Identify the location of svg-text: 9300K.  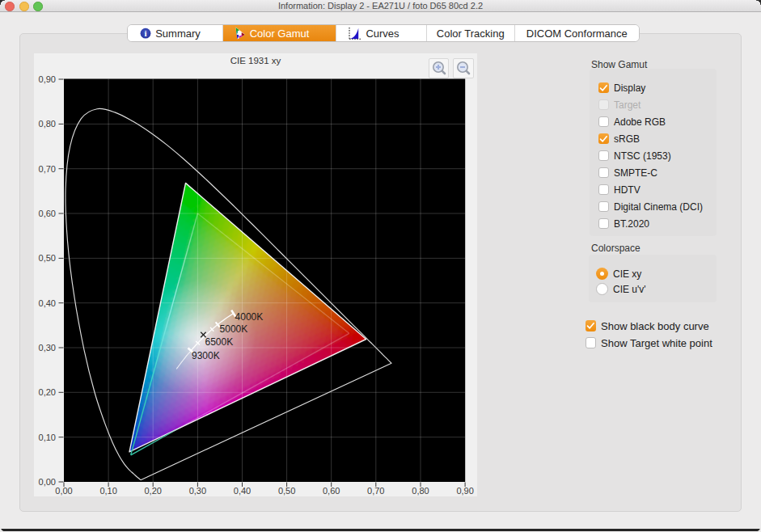
(205, 356).